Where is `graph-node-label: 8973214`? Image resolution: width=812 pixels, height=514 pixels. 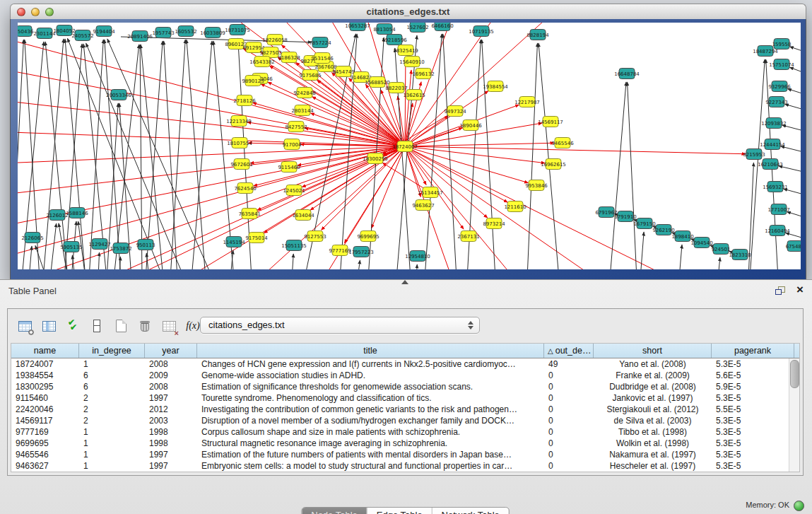
graph-node-label: 8973214 is located at coordinates (494, 224).